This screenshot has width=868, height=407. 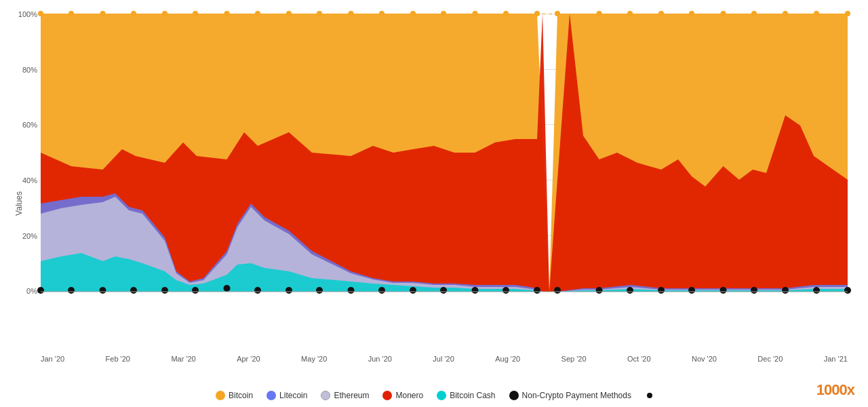 What do you see at coordinates (410, 395) in the screenshot?
I see `monero-legend-label: Monero` at bounding box center [410, 395].